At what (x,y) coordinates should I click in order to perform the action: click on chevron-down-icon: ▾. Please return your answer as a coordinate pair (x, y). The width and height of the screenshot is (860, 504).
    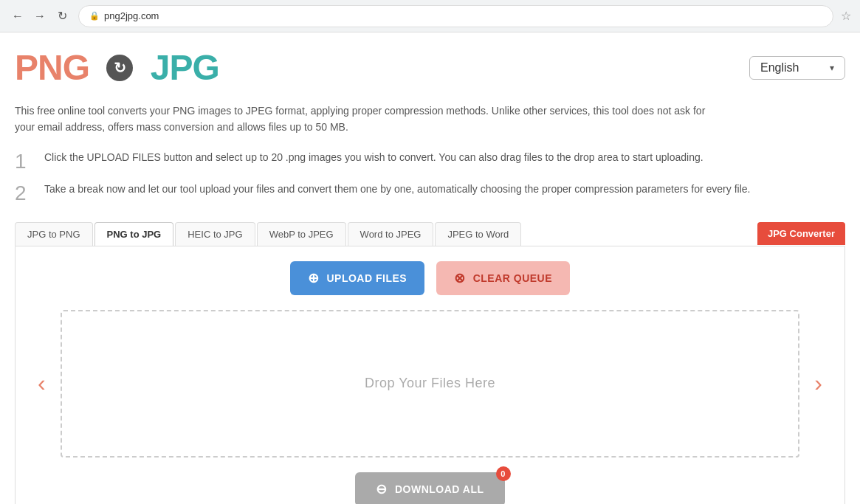
    Looking at the image, I should click on (832, 68).